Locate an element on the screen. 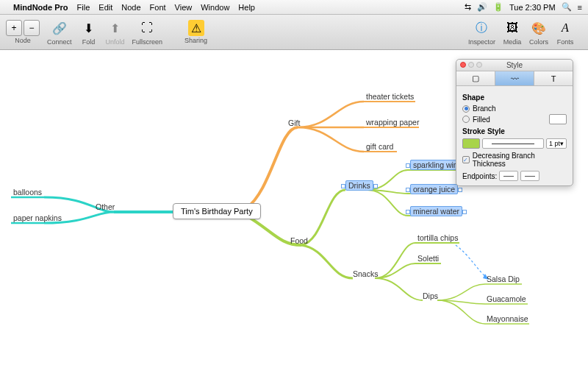 Image resolution: width=588 pixels, height=368 pixels. decreasing-thickness-option: ✓ Decreasing Branch Thickness is located at coordinates (514, 160).